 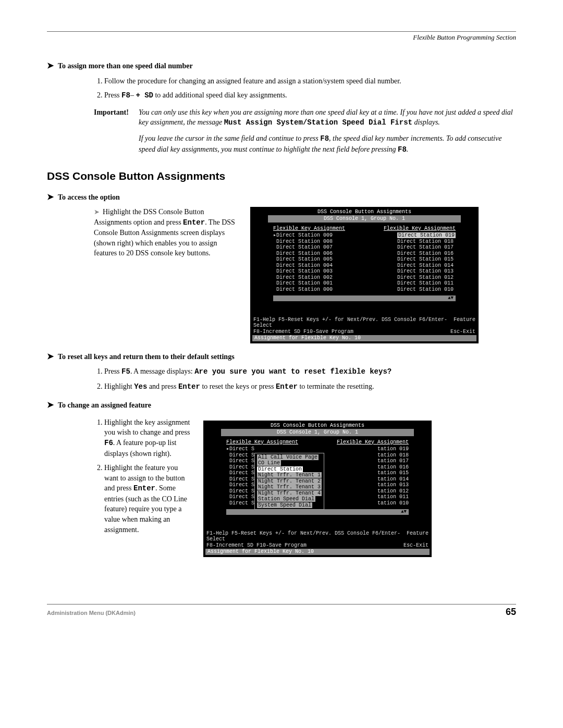 I want to click on list-item: Direct Station 015, so click(x=426, y=260).